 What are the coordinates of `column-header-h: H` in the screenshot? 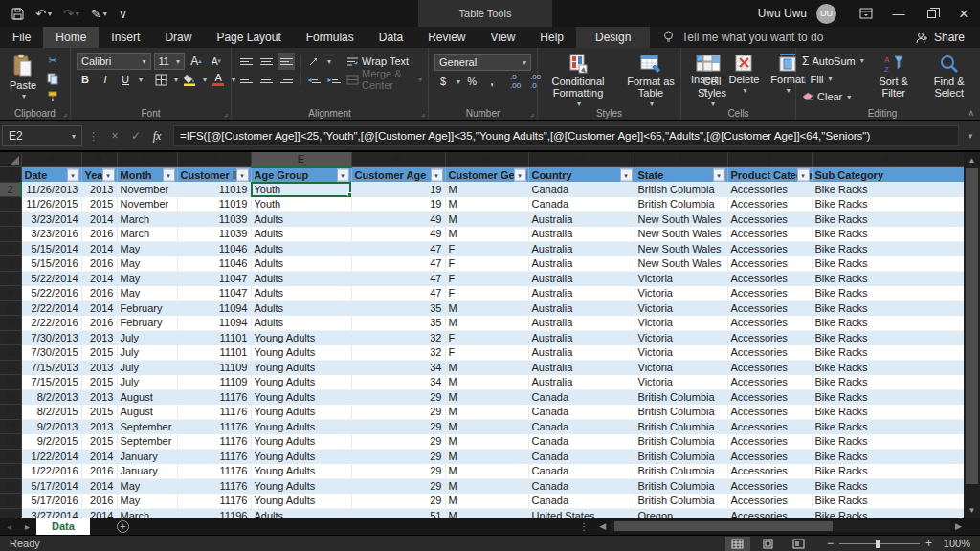 It's located at (582, 160).